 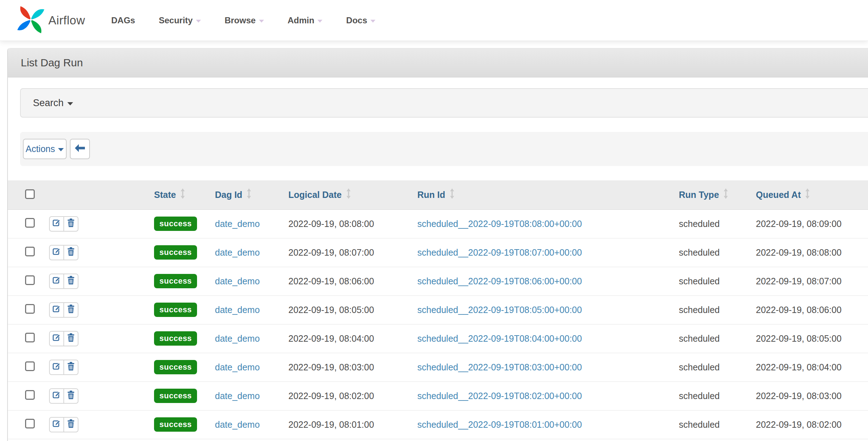 I want to click on run-id-link: scheduled__2022-09-19T08:03:00+00:00, so click(x=499, y=367).